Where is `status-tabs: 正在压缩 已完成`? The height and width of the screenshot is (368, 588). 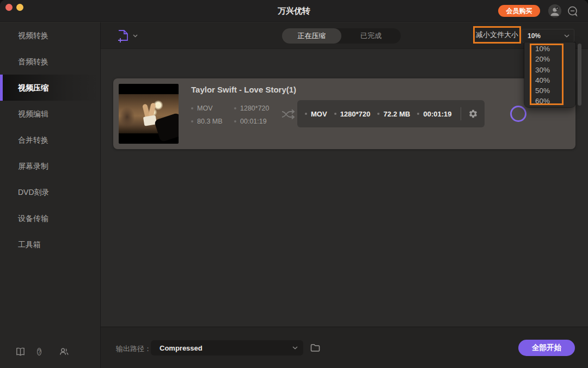
status-tabs: 正在压缩 已完成 is located at coordinates (341, 36).